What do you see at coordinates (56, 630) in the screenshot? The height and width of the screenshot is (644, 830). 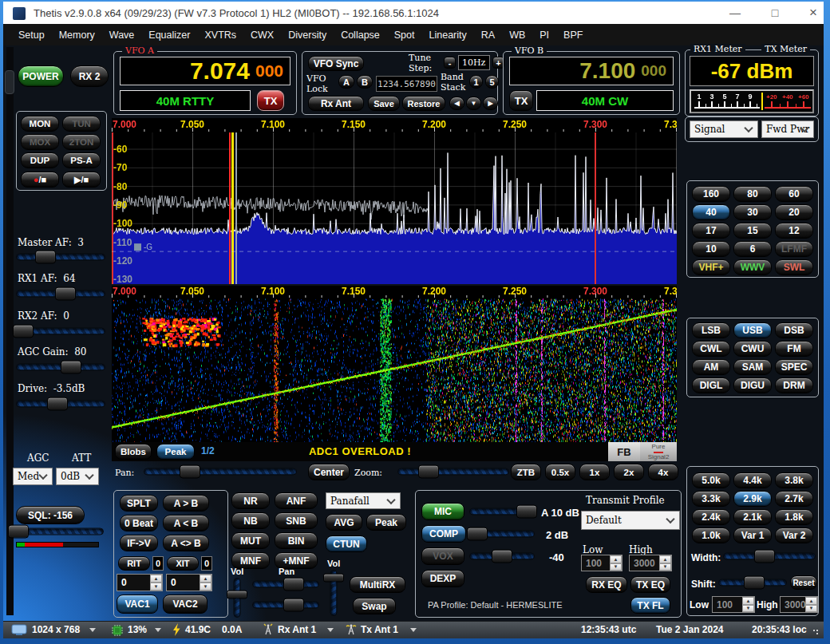 I see `resolution-value: 1024 x 768` at bounding box center [56, 630].